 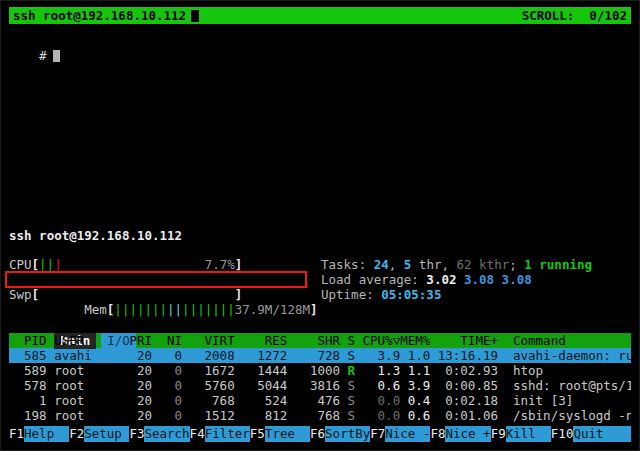 What do you see at coordinates (264, 370) in the screenshot?
I see `process-cell-res: 1444` at bounding box center [264, 370].